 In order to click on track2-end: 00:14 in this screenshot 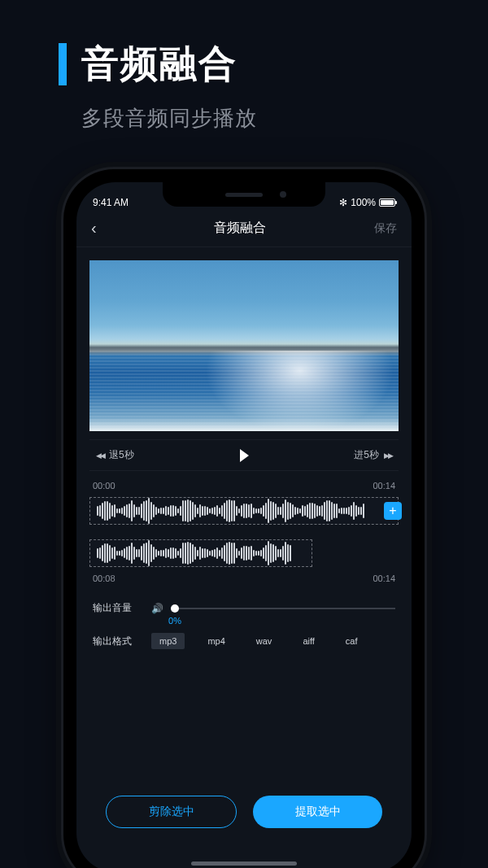, I will do `click(384, 578)`.